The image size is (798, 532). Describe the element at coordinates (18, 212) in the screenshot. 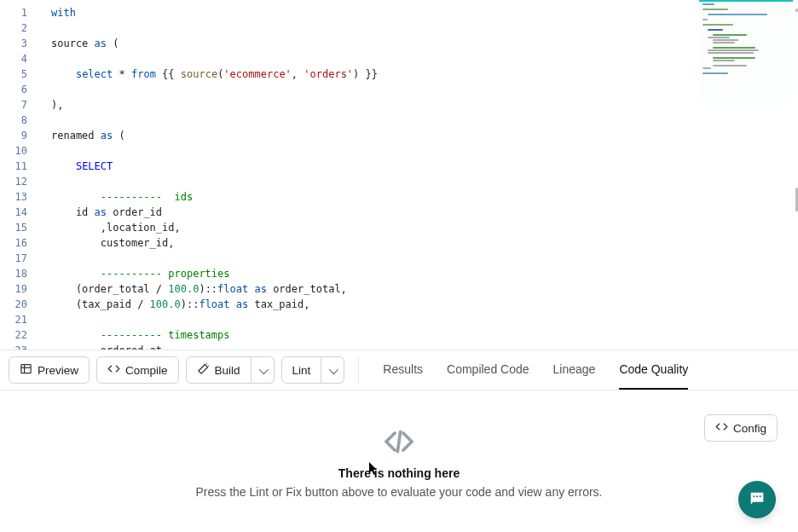

I see `line-number: 14` at that location.